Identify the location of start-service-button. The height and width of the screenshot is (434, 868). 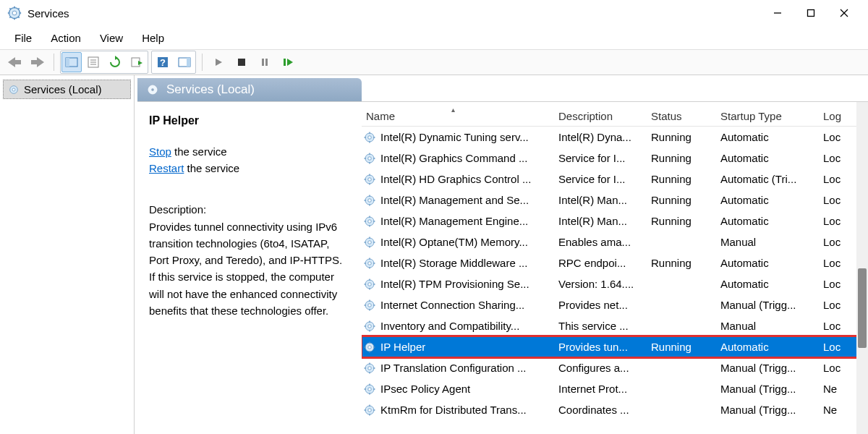
(218, 62).